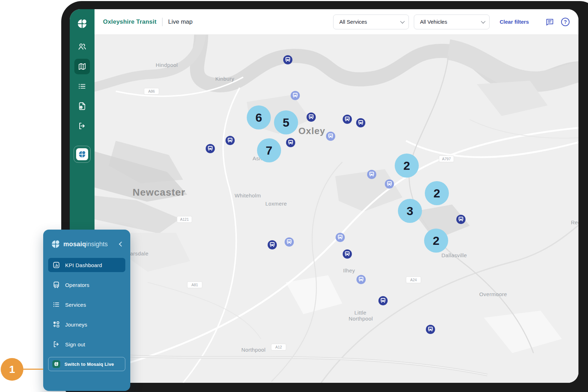 The height and width of the screenshot is (392, 588). I want to click on map-icon, so click(82, 67).